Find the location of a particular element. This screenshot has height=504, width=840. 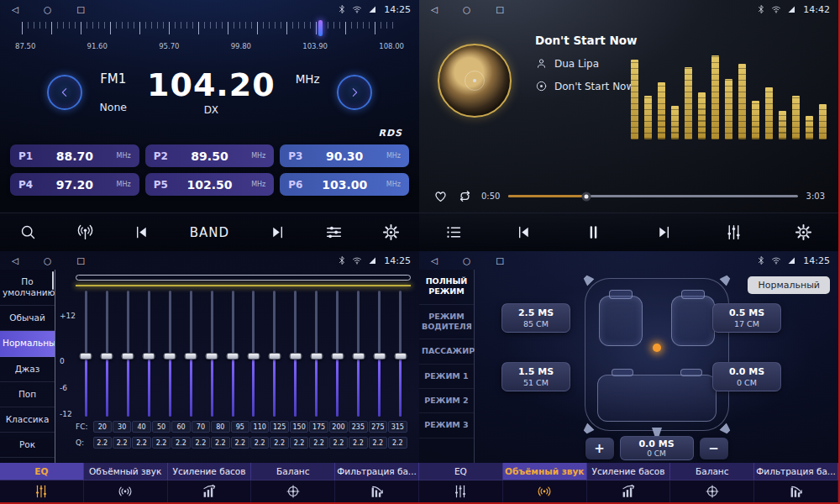

radio-preset-p4: P497.20MHz is located at coordinates (75, 185).